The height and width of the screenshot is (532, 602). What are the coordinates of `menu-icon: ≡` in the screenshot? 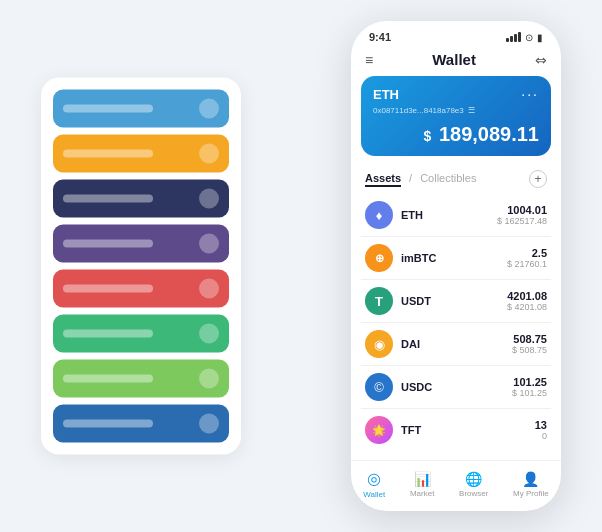 It's located at (369, 60).